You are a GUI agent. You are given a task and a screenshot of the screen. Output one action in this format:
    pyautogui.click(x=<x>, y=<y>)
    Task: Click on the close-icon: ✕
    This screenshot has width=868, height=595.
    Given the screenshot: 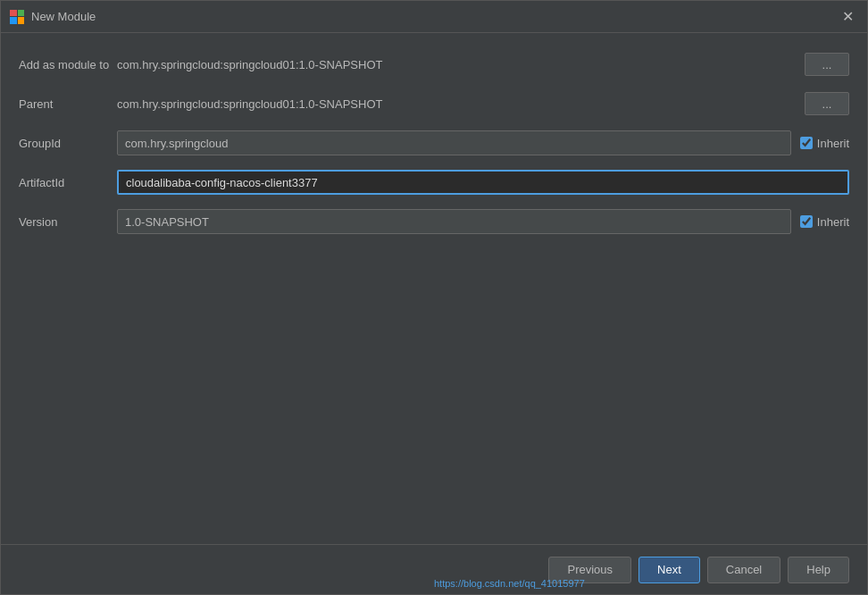 What is the action you would take?
    pyautogui.click(x=848, y=16)
    